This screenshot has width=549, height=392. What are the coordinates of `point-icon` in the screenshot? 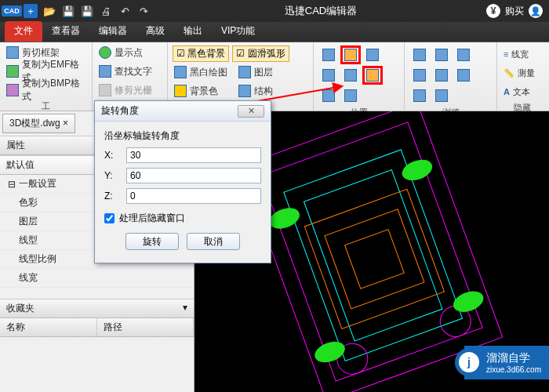 It's located at (105, 53).